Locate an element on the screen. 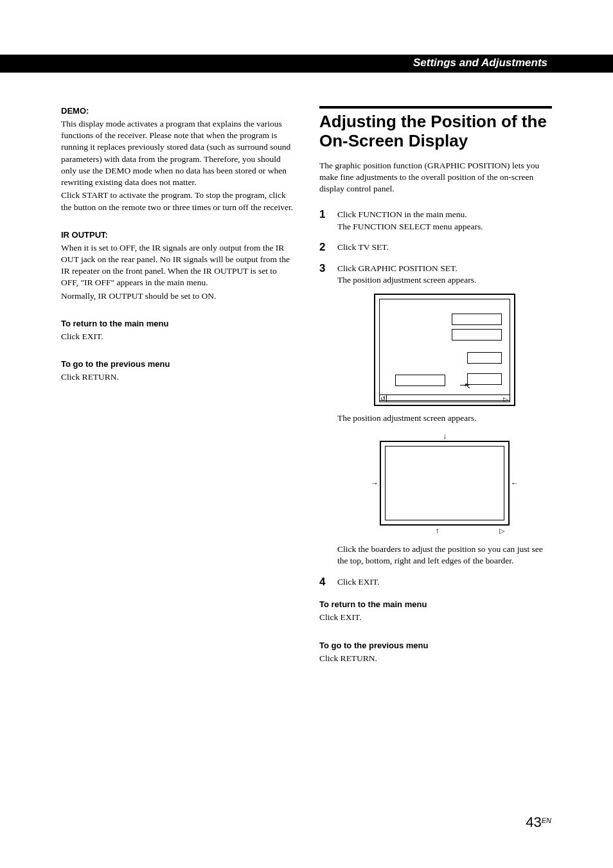 Image resolution: width=613 pixels, height=868 pixels. step-3-body: Click GRAPHIC POSITION SET. The position… is located at coordinates (445, 415).